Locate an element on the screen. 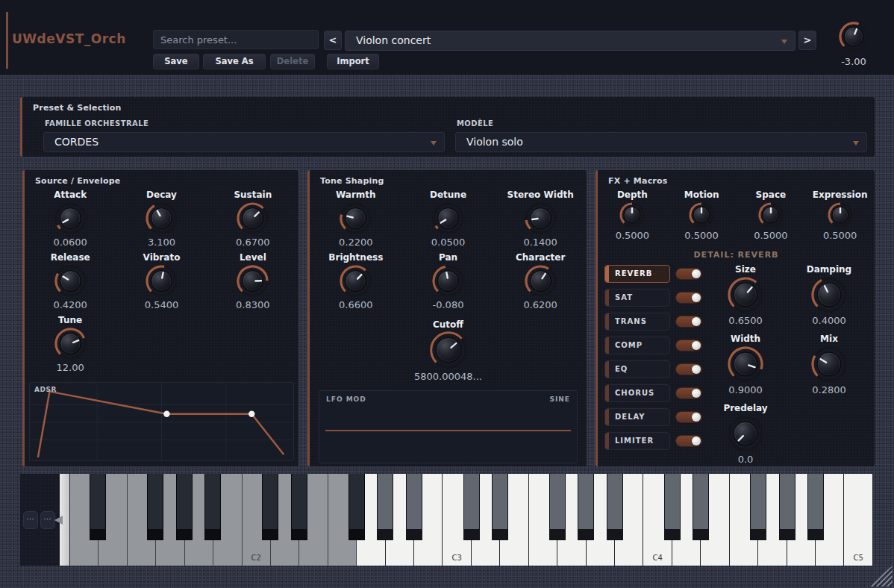 The image size is (894, 588). width-knob is located at coordinates (745, 364).